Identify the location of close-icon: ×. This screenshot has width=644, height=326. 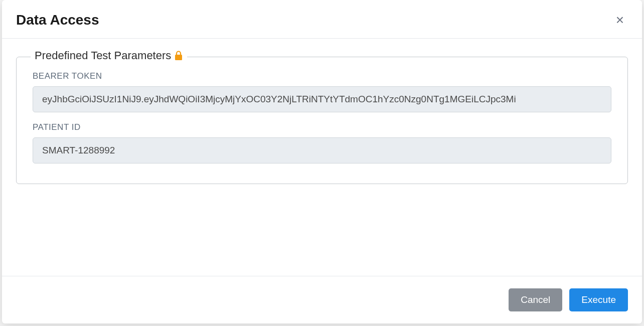
(620, 20).